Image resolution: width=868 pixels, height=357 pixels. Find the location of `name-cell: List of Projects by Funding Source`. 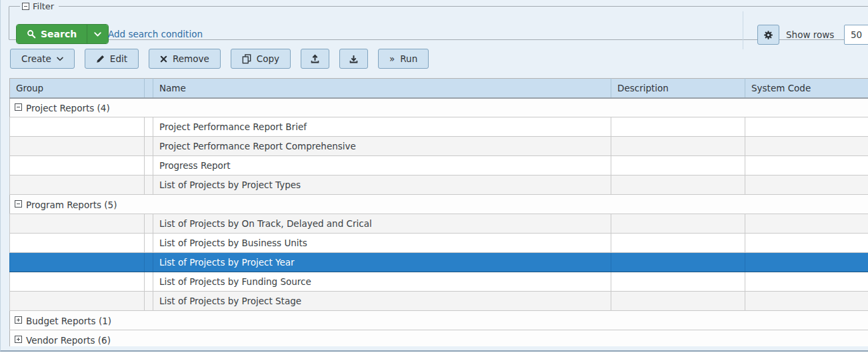

name-cell: List of Projects by Funding Source is located at coordinates (383, 282).